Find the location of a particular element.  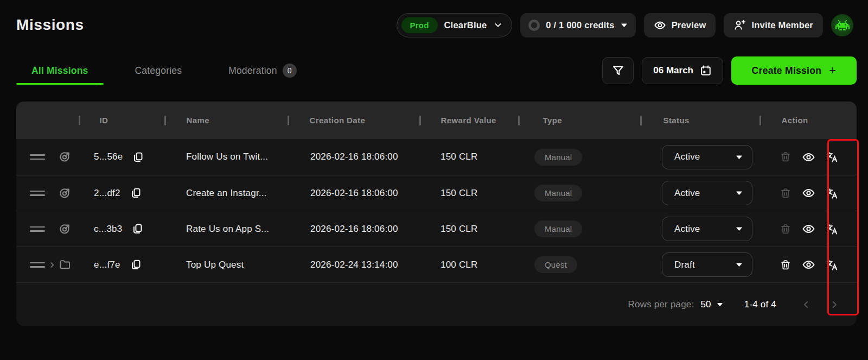

tabs: All Missions Categories Moderation 0 is located at coordinates (309, 71).